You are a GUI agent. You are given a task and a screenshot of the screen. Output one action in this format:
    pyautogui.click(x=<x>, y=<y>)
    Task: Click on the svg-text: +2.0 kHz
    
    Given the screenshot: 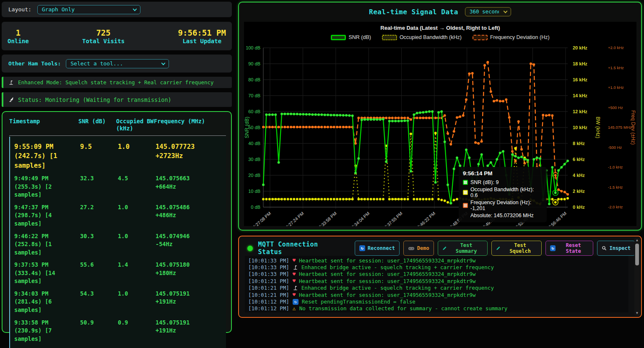 What is the action you would take?
    pyautogui.click(x=616, y=48)
    